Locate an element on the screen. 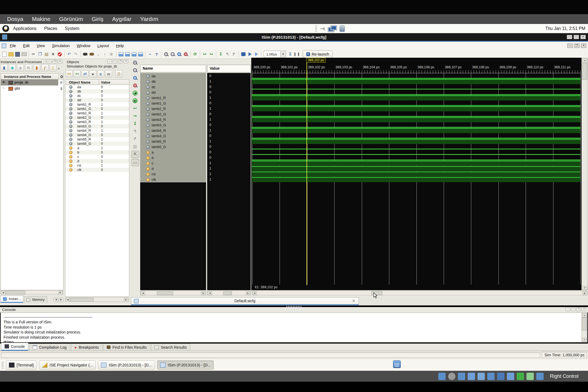  object-row-lamb3_G: lamb3_G0 is located at coordinates (97, 126).